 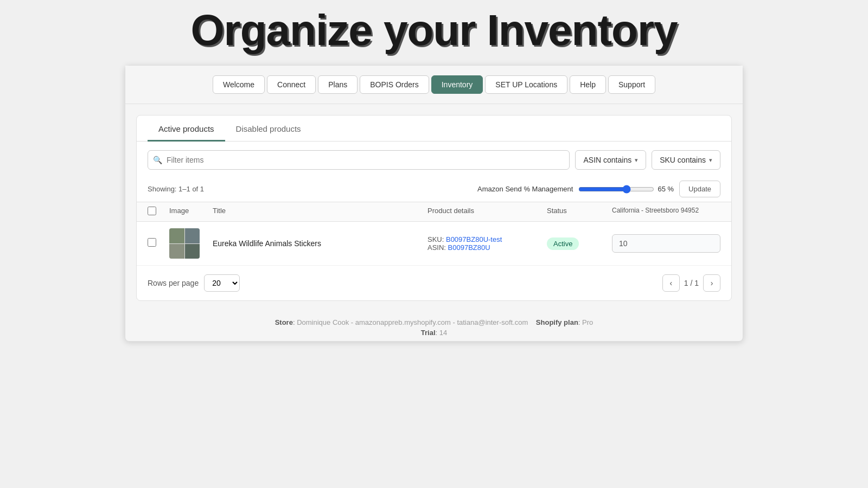 I want to click on table-row: Eureka Wildlife Animals Stickers SKU: B0…, so click(x=434, y=244).